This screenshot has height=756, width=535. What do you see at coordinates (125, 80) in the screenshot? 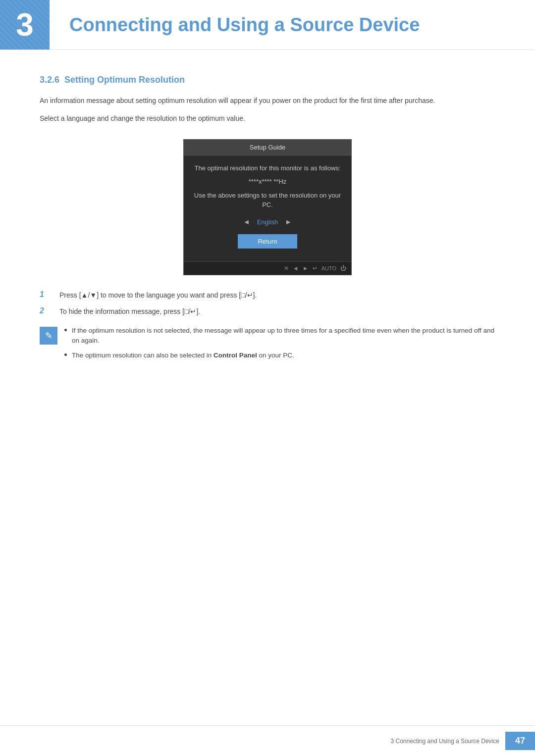
I see `section-title: Setting Optimum Resolution` at bounding box center [125, 80].